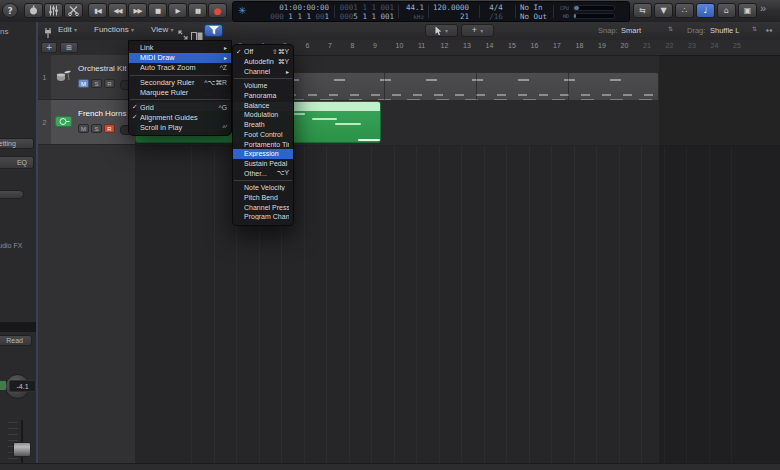 The width and height of the screenshot is (780, 470). What do you see at coordinates (535, 12) in the screenshot?
I see `lcd-midi-io: No In No Out` at bounding box center [535, 12].